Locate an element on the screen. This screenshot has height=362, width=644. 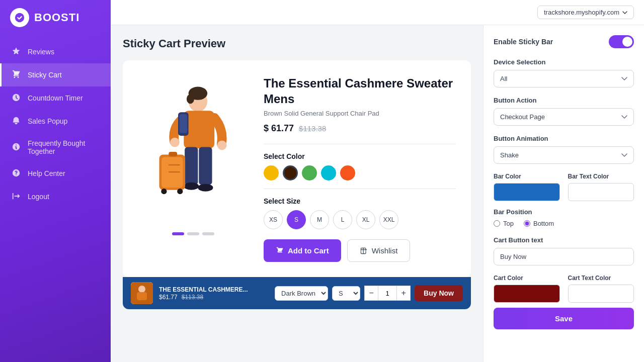
qty-decrease-button: − is located at coordinates (371, 293).